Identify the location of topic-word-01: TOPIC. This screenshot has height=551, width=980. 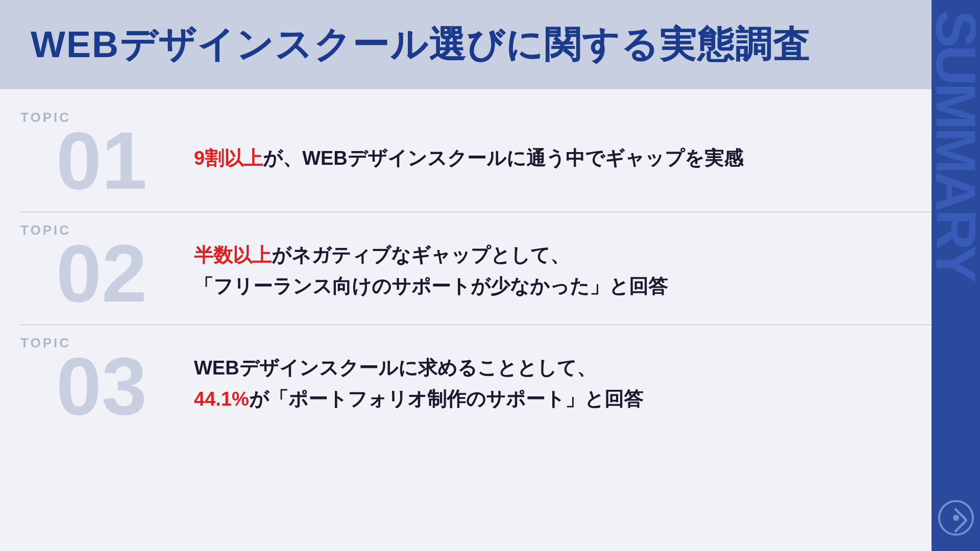
(46, 117).